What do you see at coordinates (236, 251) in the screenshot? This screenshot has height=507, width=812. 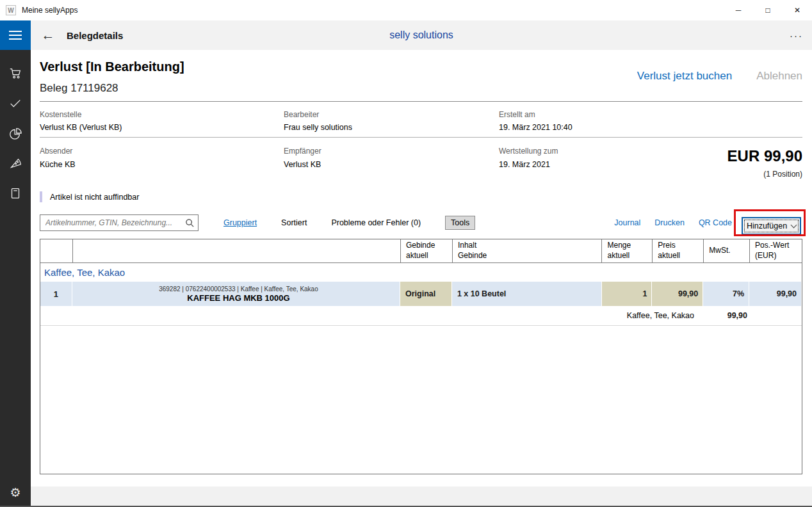 I see `col-header-article` at bounding box center [236, 251].